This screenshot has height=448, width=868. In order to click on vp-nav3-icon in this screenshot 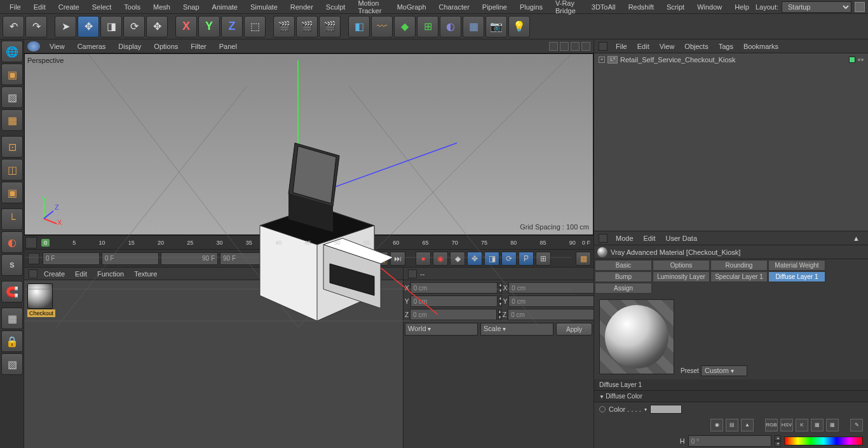, I will do `click(575, 46)`.